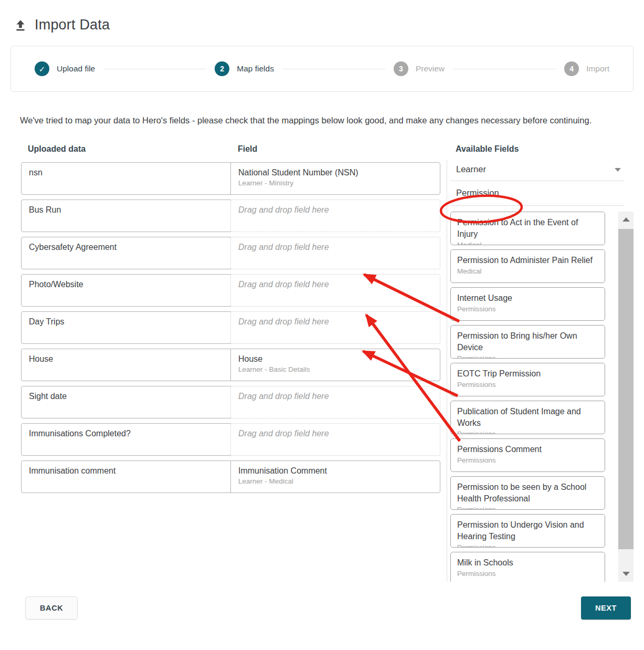 Image resolution: width=644 pixels, height=650 pixels. Describe the element at coordinates (231, 477) in the screenshot. I see `mapping-row-immunisation-comment: Immunisation comment Immunisation Commen…` at that location.